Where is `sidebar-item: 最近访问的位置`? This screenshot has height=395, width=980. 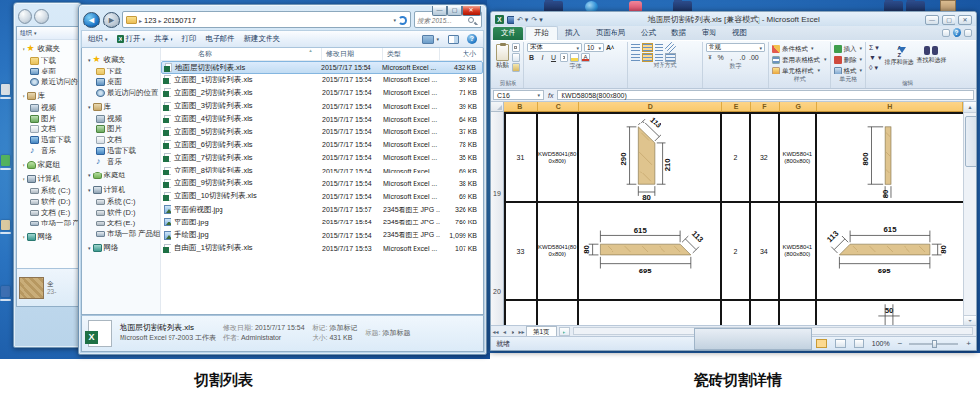 sidebar-item: 最近访问的位置 is located at coordinates (47, 82).